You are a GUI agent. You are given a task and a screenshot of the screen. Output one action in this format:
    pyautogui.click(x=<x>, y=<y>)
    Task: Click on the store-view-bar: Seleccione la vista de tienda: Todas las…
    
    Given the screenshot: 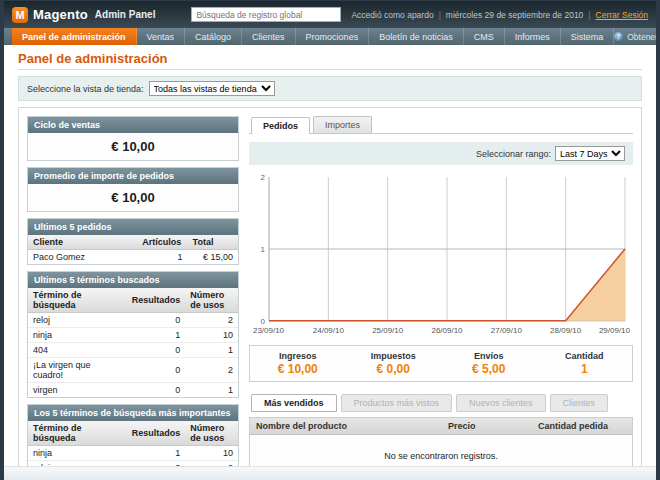 What is the action you would take?
    pyautogui.click(x=330, y=88)
    